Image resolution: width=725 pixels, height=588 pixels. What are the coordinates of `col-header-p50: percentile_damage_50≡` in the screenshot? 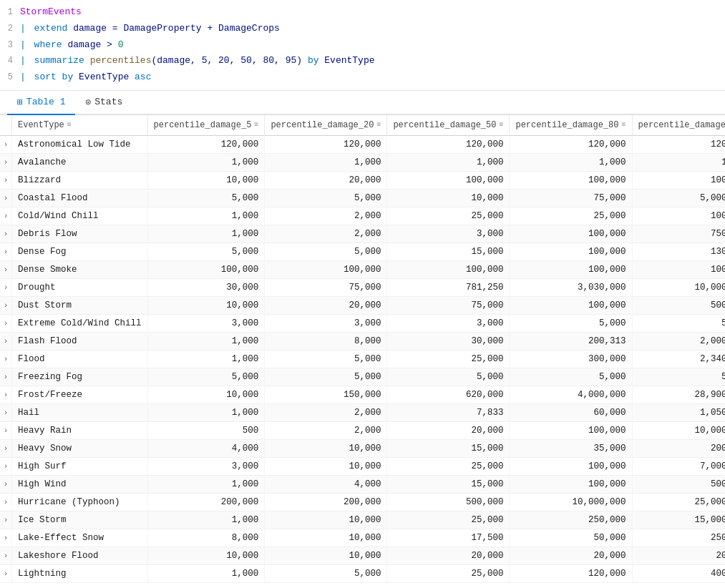 It's located at (448, 126).